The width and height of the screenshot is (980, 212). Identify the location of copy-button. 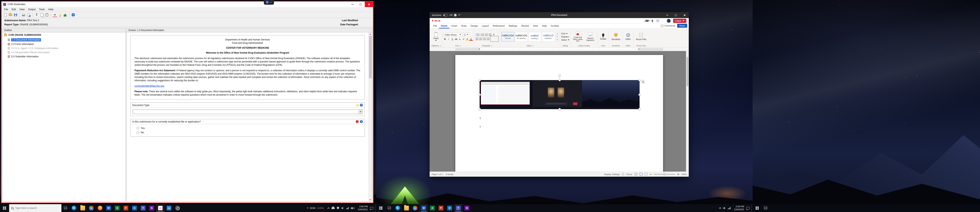
(42, 15).